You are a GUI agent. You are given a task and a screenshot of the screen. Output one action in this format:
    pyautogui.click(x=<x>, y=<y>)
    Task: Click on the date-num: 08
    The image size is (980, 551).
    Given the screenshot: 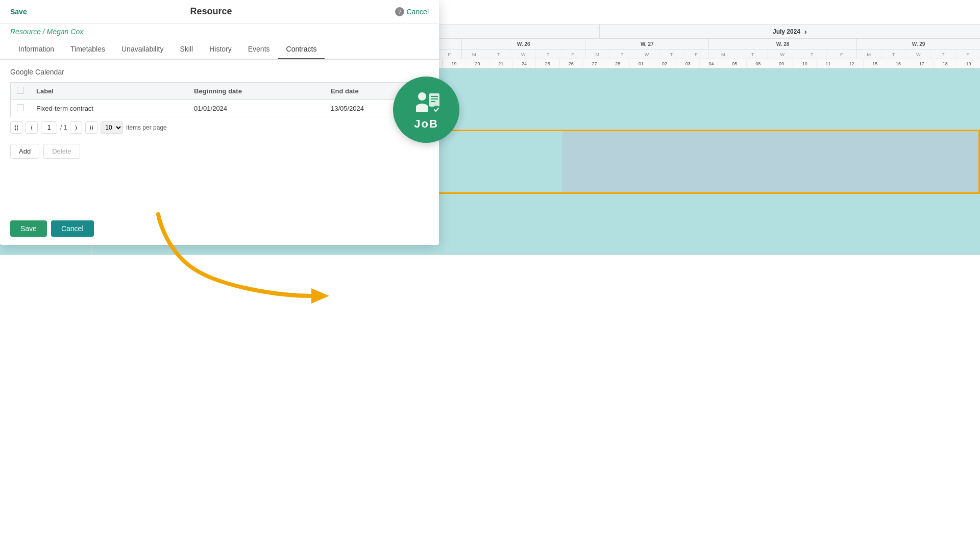 What is the action you would take?
    pyautogui.click(x=758, y=63)
    